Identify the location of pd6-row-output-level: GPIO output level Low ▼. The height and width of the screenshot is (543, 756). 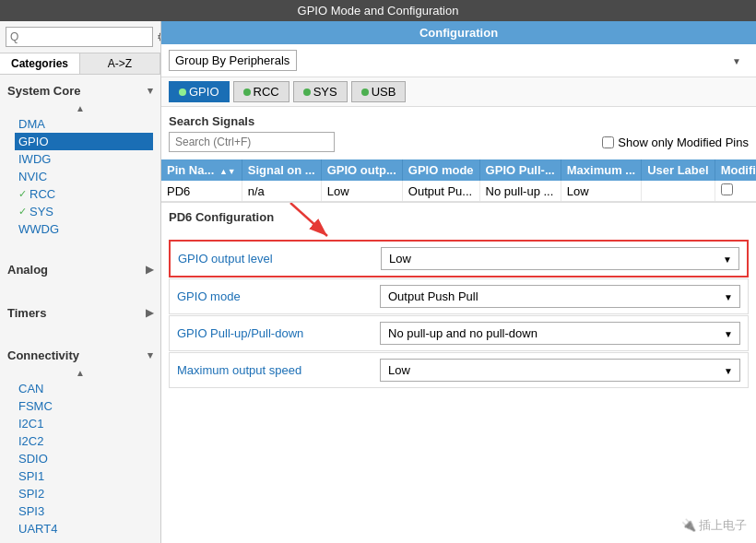
(459, 258).